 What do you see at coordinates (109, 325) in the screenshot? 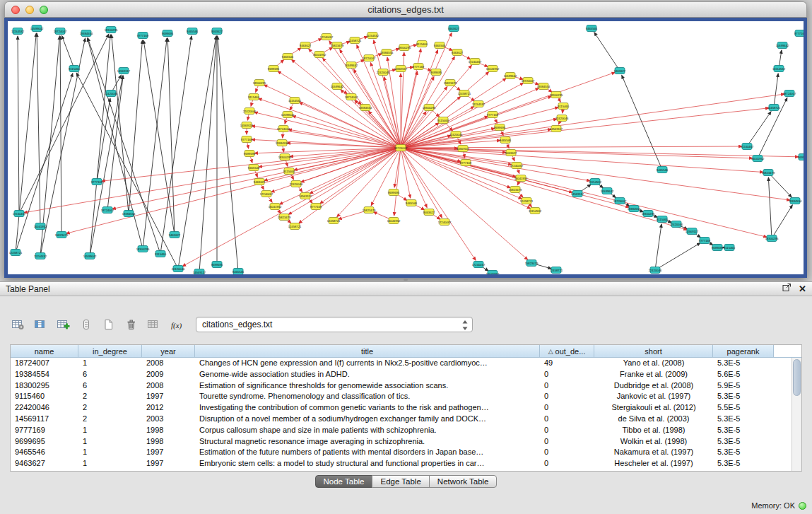
I see `new-table-icon` at bounding box center [109, 325].